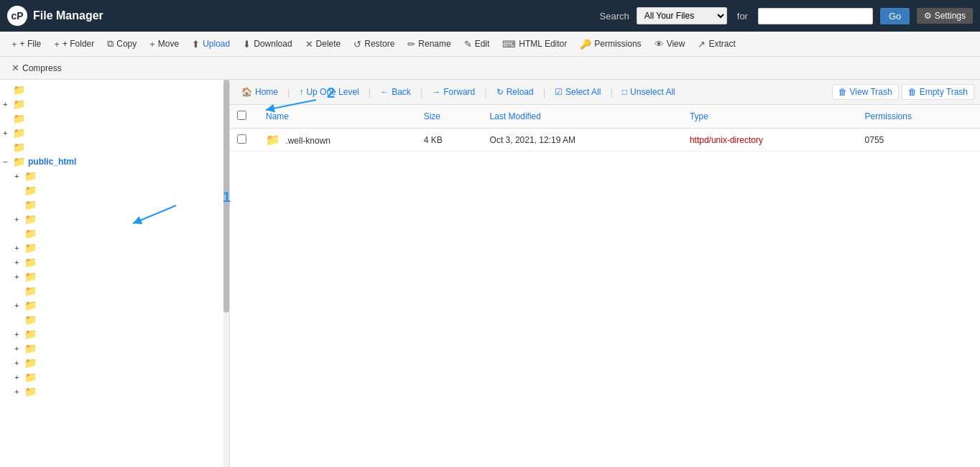  Describe the element at coordinates (605, 92) in the screenshot. I see `nav-bar: 🏠 Home | ↑ Up One Level | ← Back | → For…` at that location.